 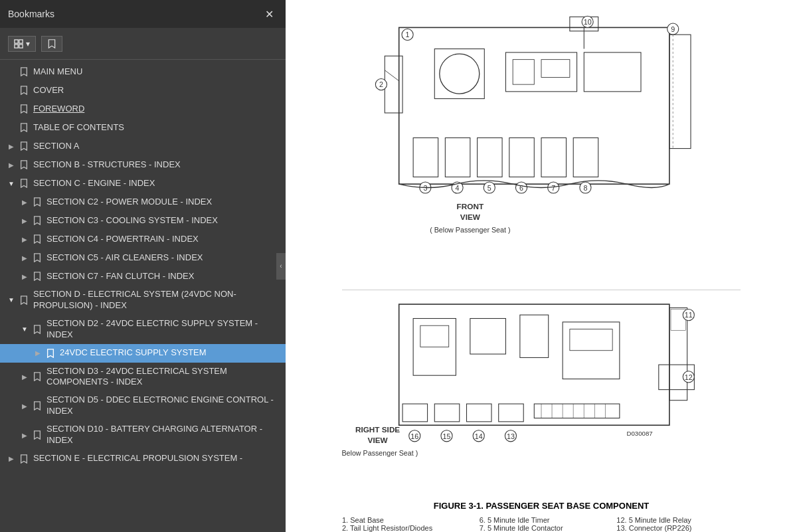 I want to click on bookmark-label-section-c: SECTION C - ENGINE - INDEX, so click(x=157, y=183).